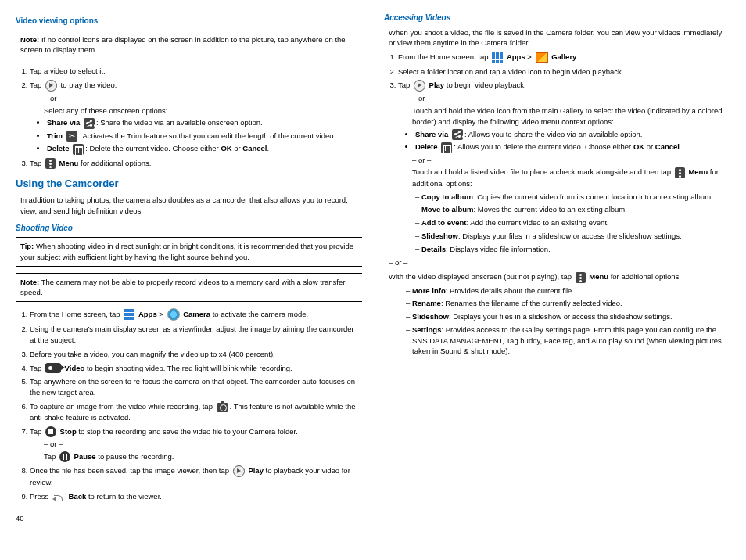 This screenshot has height=560, width=746. What do you see at coordinates (189, 519) in the screenshot?
I see `page-number: 40` at bounding box center [189, 519].